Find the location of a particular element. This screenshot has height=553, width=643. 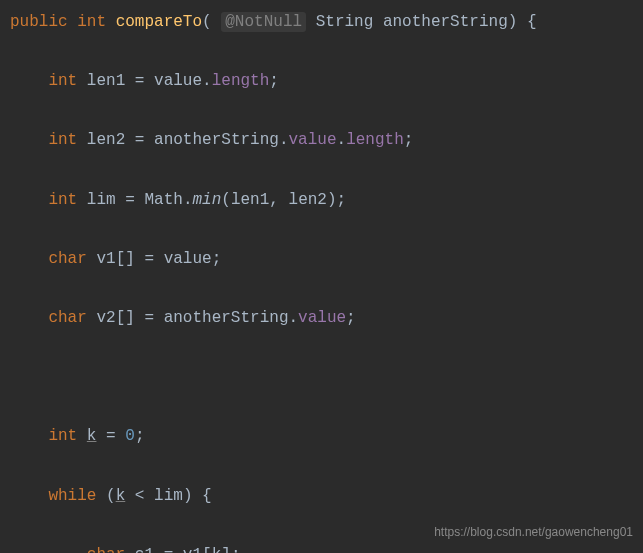

code-line: char v1[] = value; is located at coordinates (322, 260).